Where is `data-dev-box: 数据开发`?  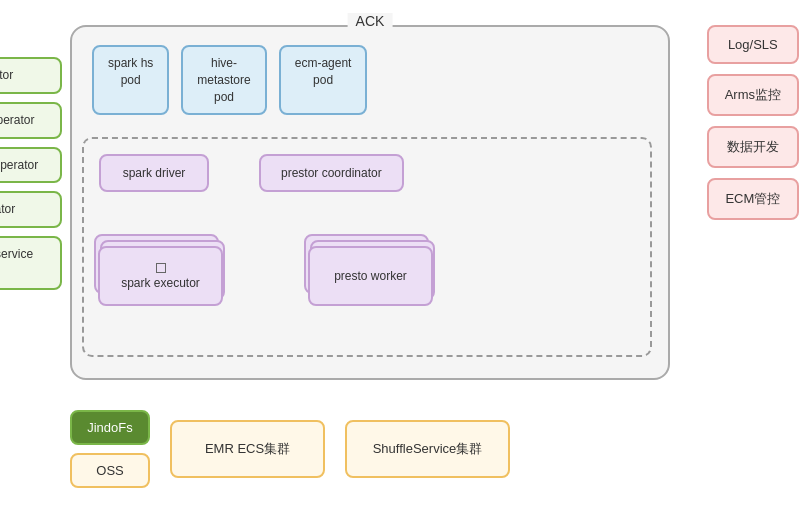 data-dev-box: 数据开发 is located at coordinates (753, 147).